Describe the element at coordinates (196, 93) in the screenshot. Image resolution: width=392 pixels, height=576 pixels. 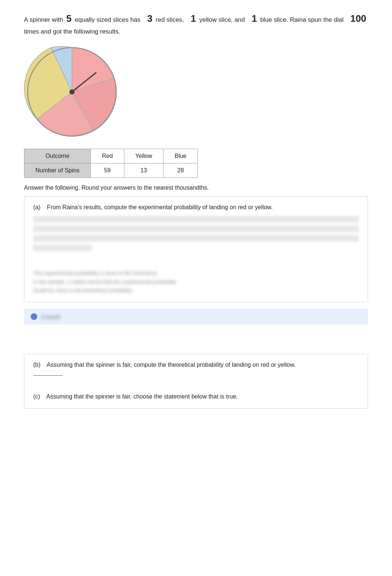
I see `spinner-area` at that location.